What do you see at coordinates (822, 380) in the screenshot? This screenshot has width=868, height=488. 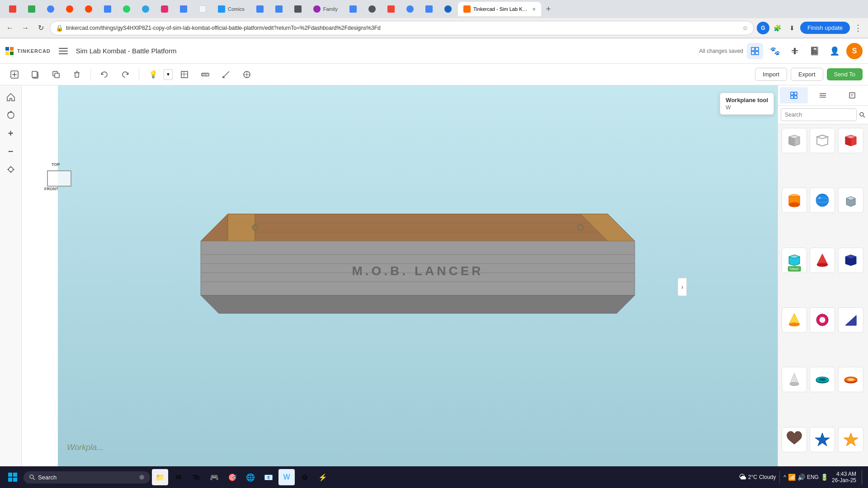 I see `shape-teal-disc` at bounding box center [822, 380].